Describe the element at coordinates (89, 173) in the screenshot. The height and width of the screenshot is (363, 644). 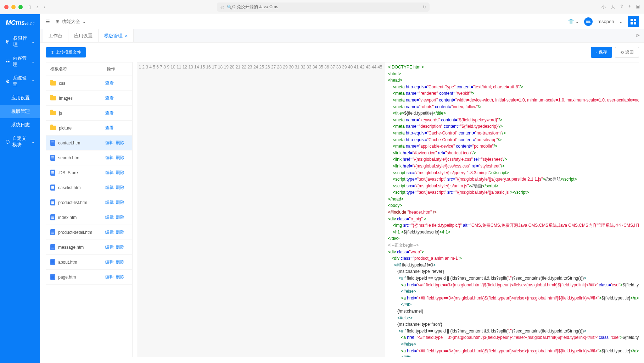
I see `file-row: .DS_Store编辑删除` at that location.